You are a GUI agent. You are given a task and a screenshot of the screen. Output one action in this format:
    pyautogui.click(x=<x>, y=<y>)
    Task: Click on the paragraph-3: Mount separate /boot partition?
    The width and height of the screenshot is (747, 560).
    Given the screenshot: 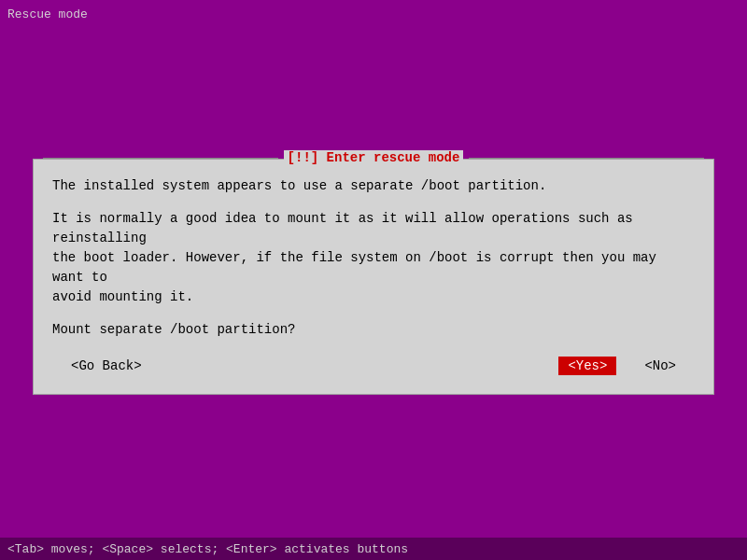 What is the action you would take?
    pyautogui.click(x=374, y=330)
    